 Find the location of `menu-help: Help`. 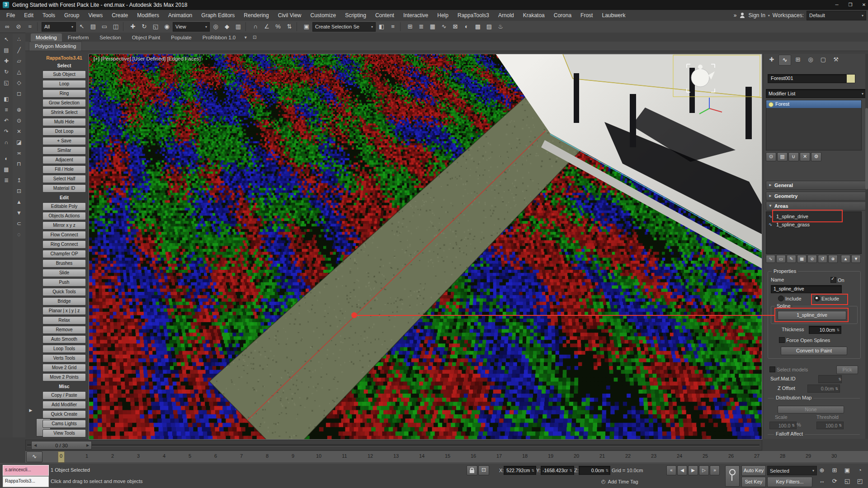

menu-help: Help is located at coordinates (443, 15).